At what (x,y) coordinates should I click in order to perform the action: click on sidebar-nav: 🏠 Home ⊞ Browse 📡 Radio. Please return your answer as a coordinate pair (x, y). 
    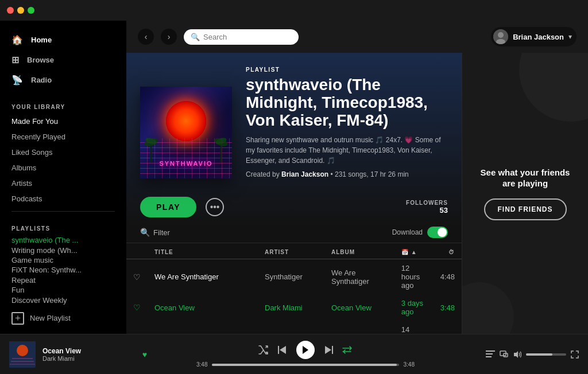
    Looking at the image, I should click on (63, 57).